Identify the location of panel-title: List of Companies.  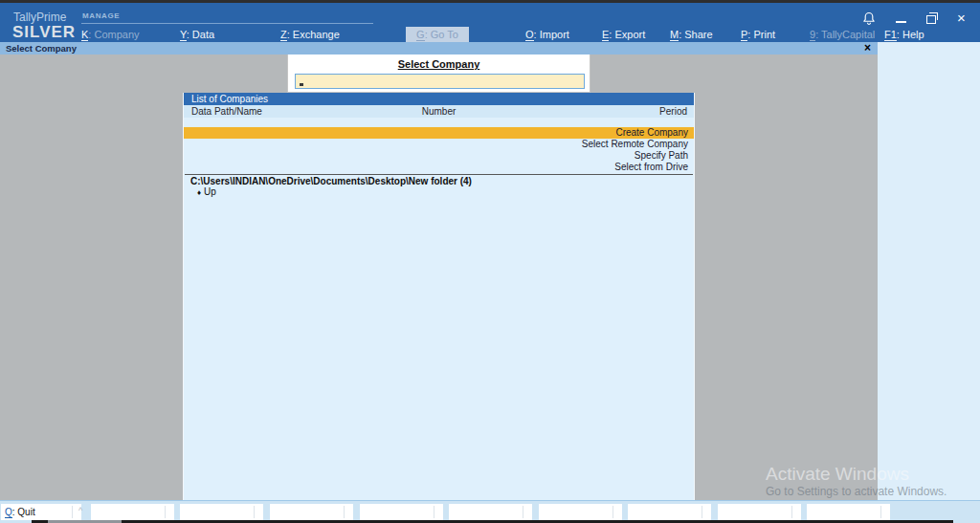
(438, 99).